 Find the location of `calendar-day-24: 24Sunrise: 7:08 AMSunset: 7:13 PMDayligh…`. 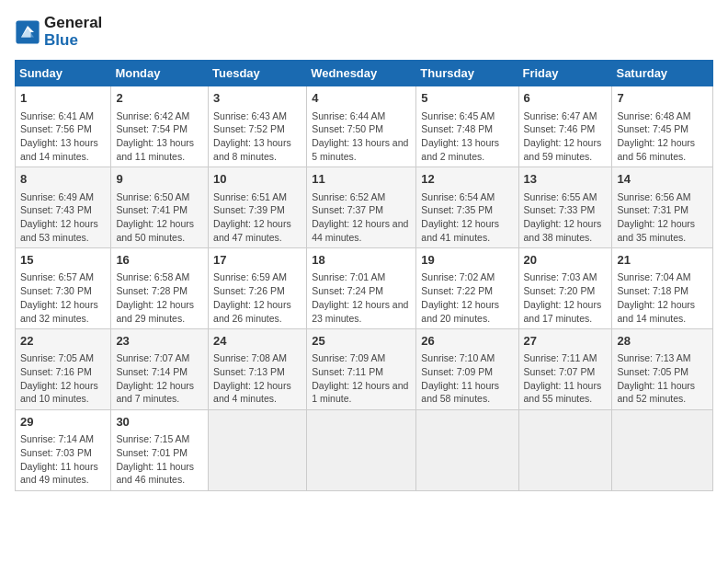

calendar-day-24: 24Sunrise: 7:08 AMSunset: 7:13 PMDayligh… is located at coordinates (257, 370).